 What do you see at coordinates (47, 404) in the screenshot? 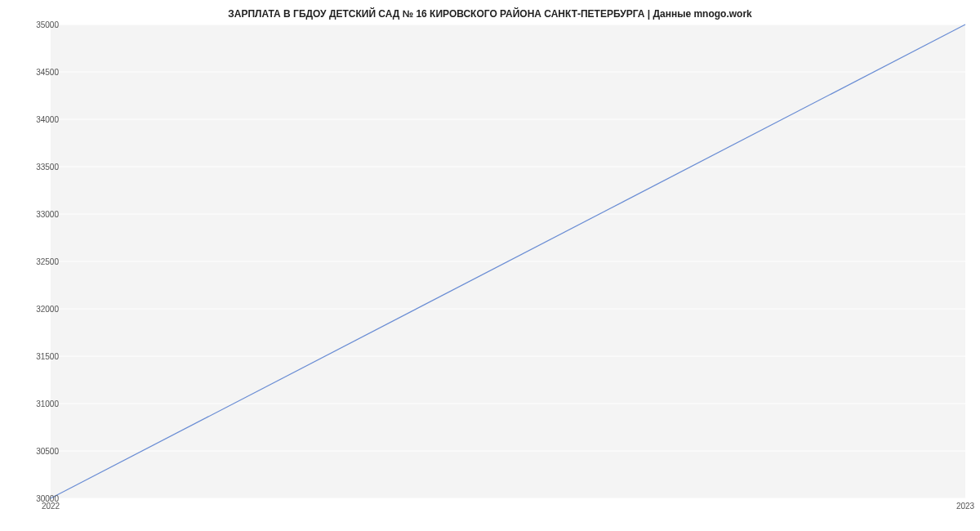
I see `y-tick-label: 31000` at bounding box center [47, 404].